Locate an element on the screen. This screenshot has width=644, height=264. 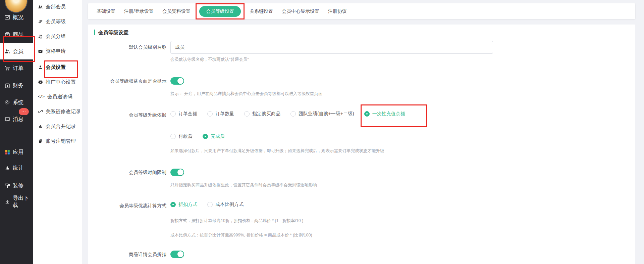
radio-label: 指定购买商品 is located at coordinates (266, 114).